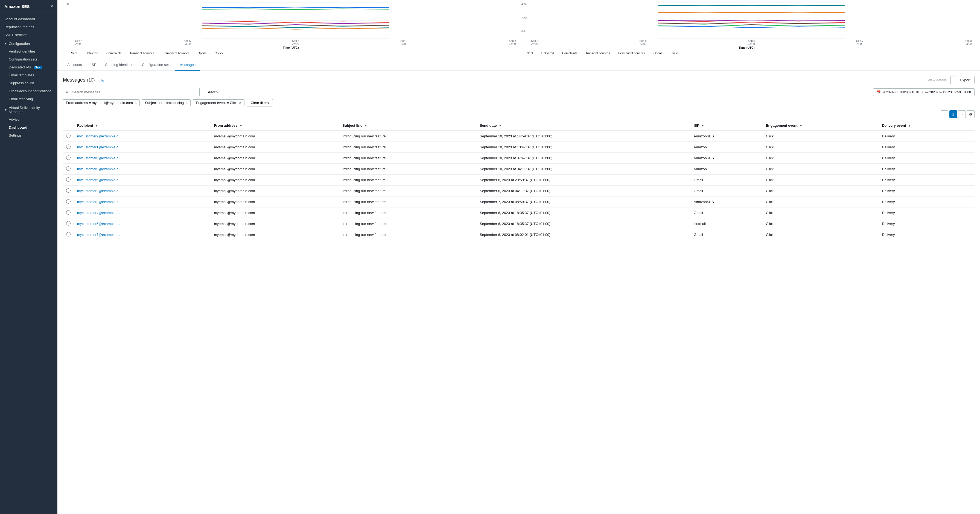  Describe the element at coordinates (187, 65) in the screenshot. I see `tab-messages: Messages` at that location.